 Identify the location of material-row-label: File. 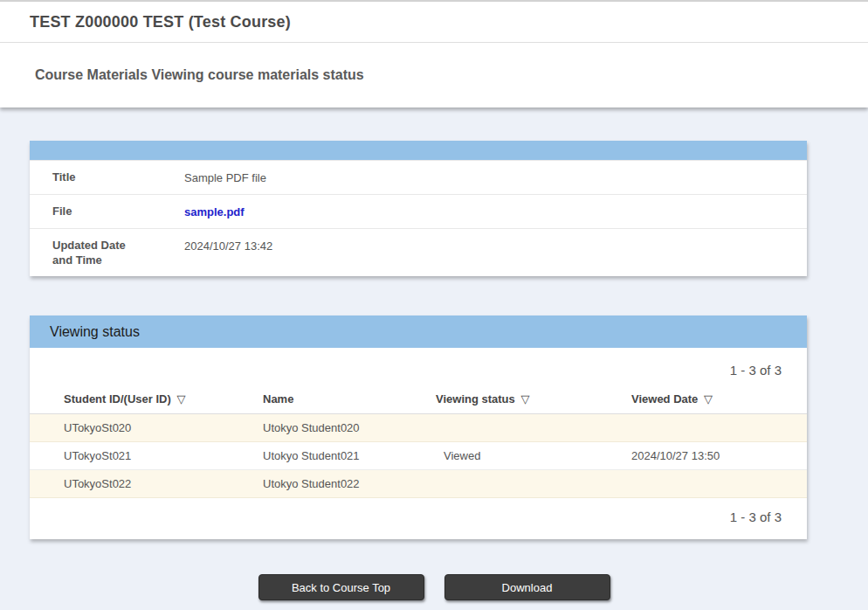
(107, 211).